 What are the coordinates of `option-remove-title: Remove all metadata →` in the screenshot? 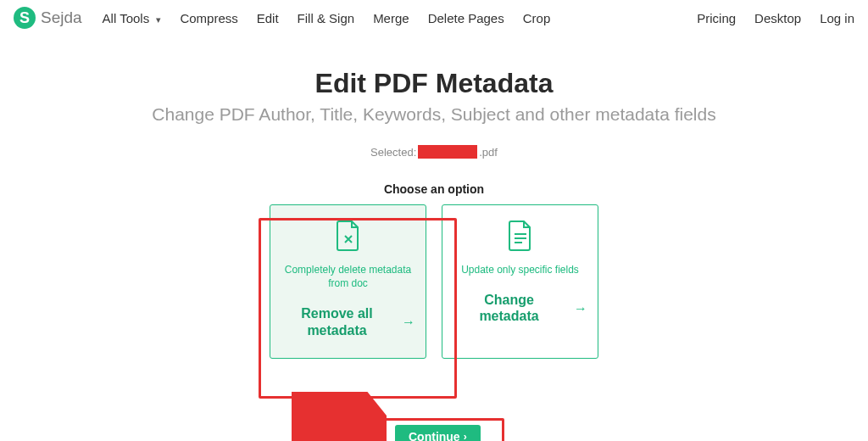 It's located at (348, 321).